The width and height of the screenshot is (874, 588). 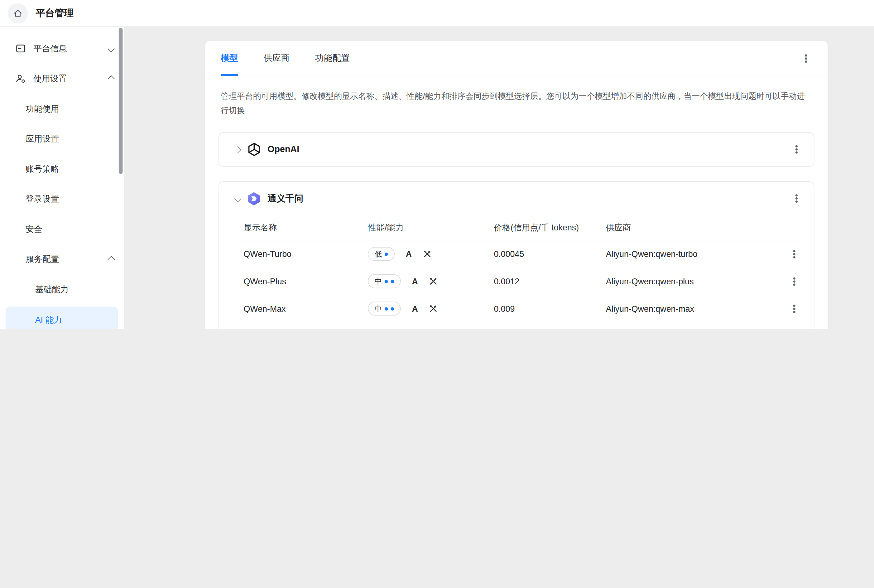 I want to click on page-title: 平台管理, so click(x=55, y=13).